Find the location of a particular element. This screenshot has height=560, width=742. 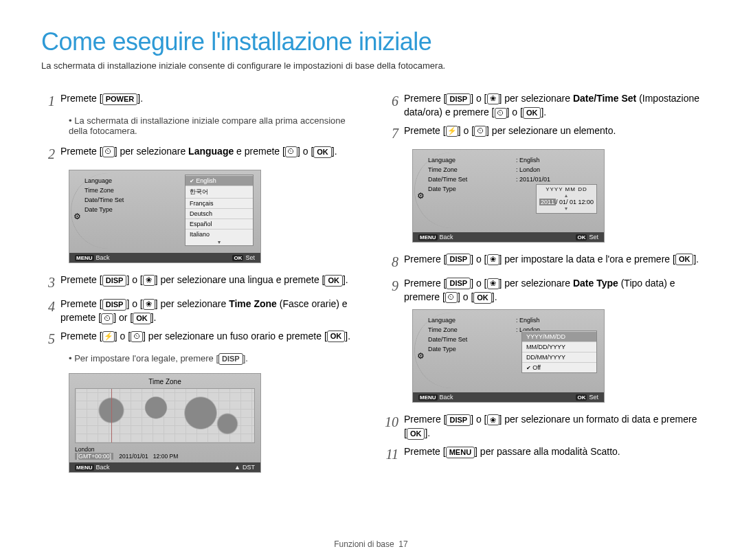

step-number: 9 is located at coordinates (394, 286).